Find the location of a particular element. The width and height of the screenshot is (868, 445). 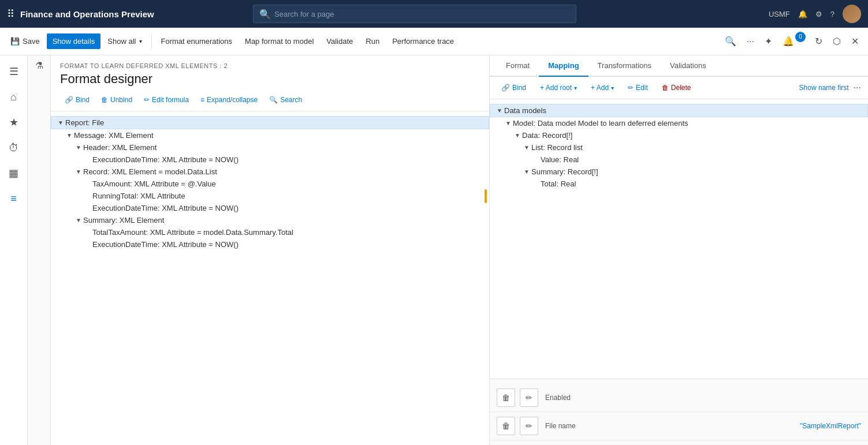

notification-badge: 0 is located at coordinates (800, 37).